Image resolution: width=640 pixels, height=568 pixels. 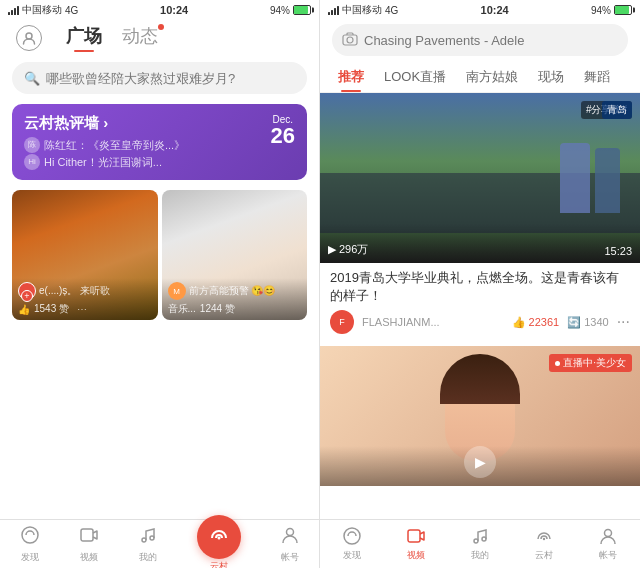 What do you see at coordinates (32, 145) in the screenshot?
I see `comment-avatar-1: 陈` at bounding box center [32, 145].